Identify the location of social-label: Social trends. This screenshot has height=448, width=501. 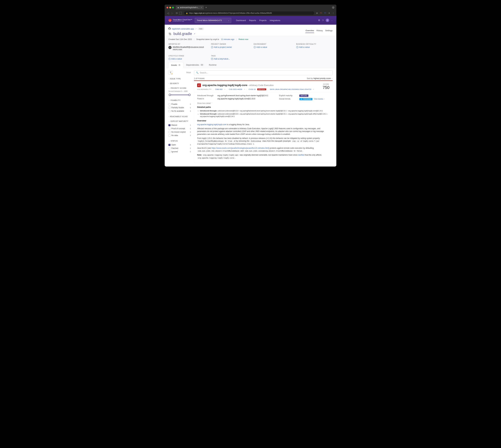
(288, 99).